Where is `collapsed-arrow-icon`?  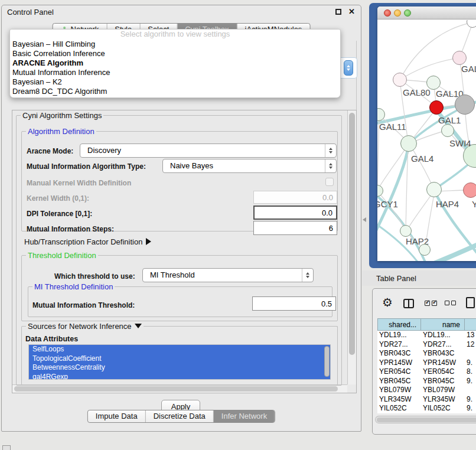 collapsed-arrow-icon is located at coordinates (149, 242).